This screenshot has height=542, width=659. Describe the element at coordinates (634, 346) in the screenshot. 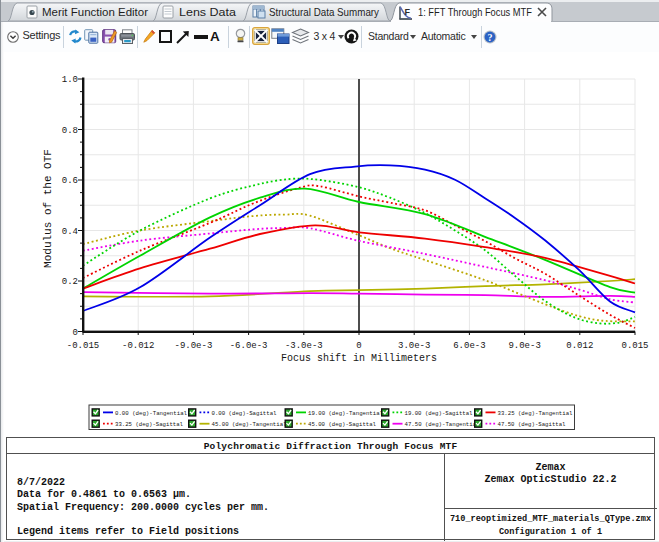

I see `svg-text: 0.015` at that location.